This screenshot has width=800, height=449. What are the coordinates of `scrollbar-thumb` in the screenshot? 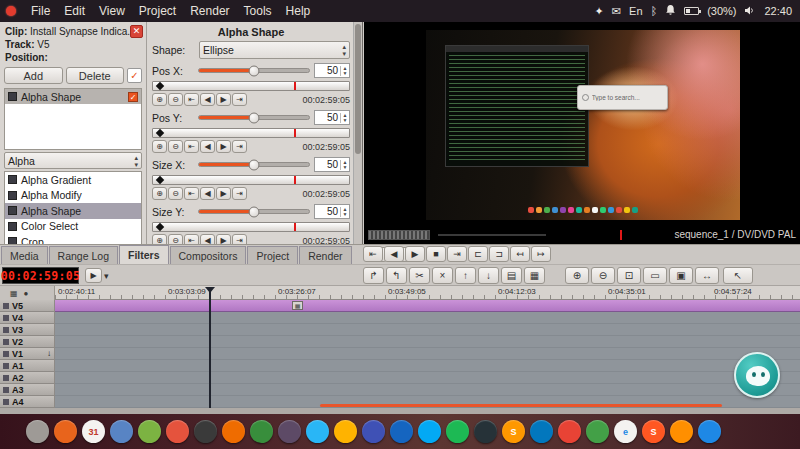 It's located at (358, 89).